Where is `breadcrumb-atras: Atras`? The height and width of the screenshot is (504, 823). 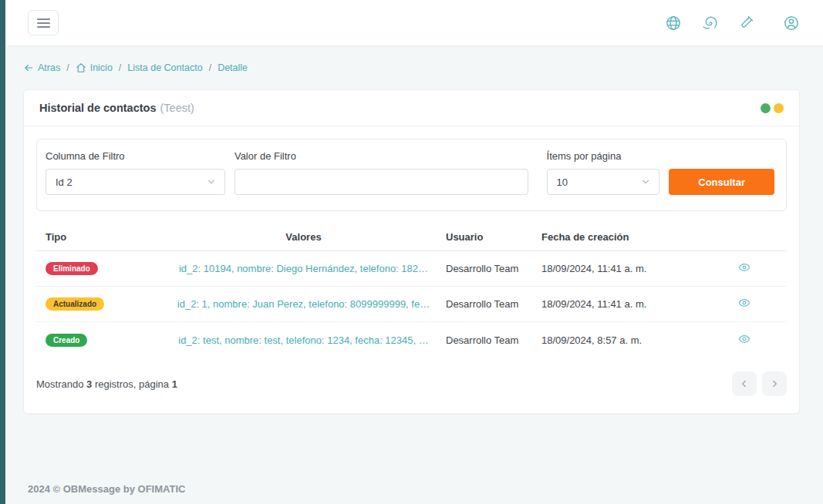 breadcrumb-atras: Atras is located at coordinates (42, 68).